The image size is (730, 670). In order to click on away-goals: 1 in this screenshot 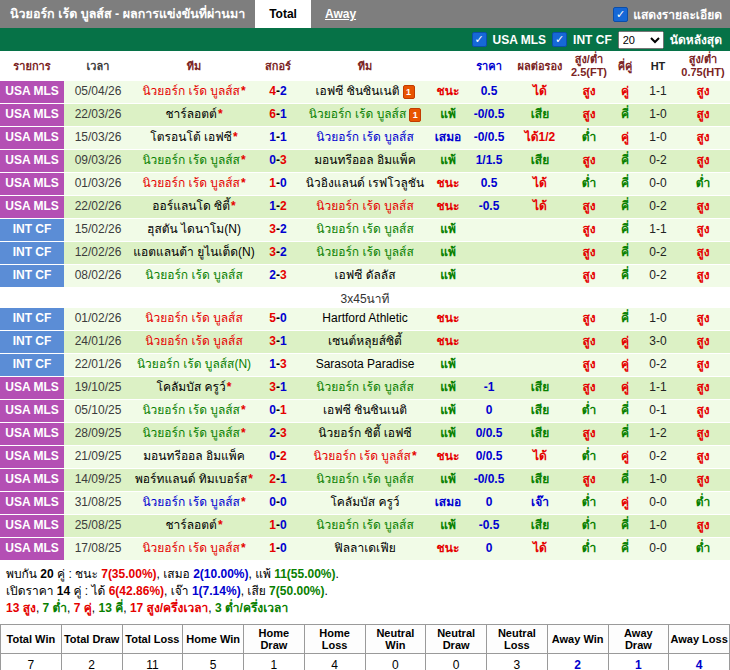, I will do `click(284, 115)`.